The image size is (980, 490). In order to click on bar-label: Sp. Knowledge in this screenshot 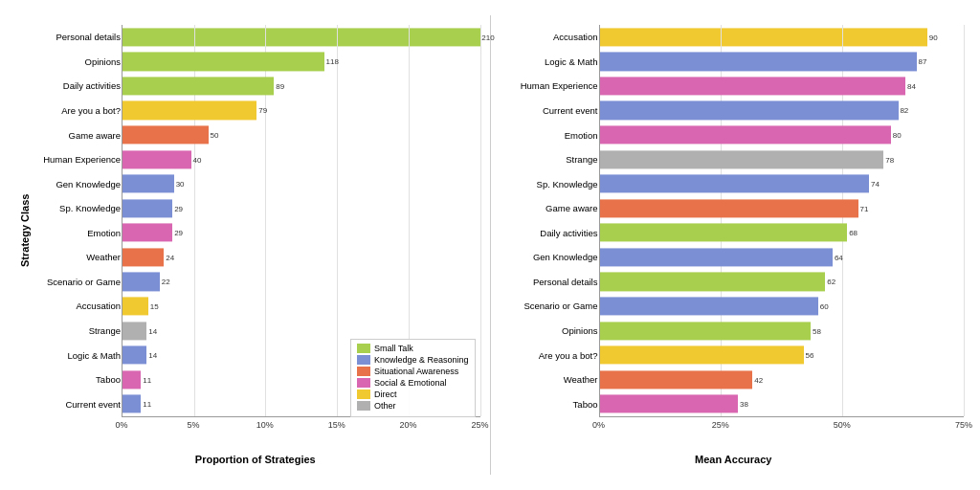, I will do `click(78, 209)`.